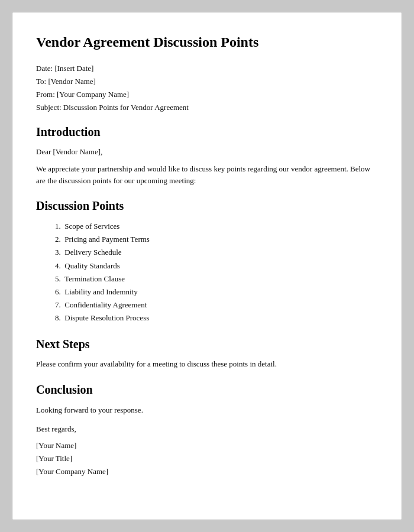 This screenshot has width=414, height=532. I want to click on list-item: 3. Delivery Schedule, so click(216, 252).